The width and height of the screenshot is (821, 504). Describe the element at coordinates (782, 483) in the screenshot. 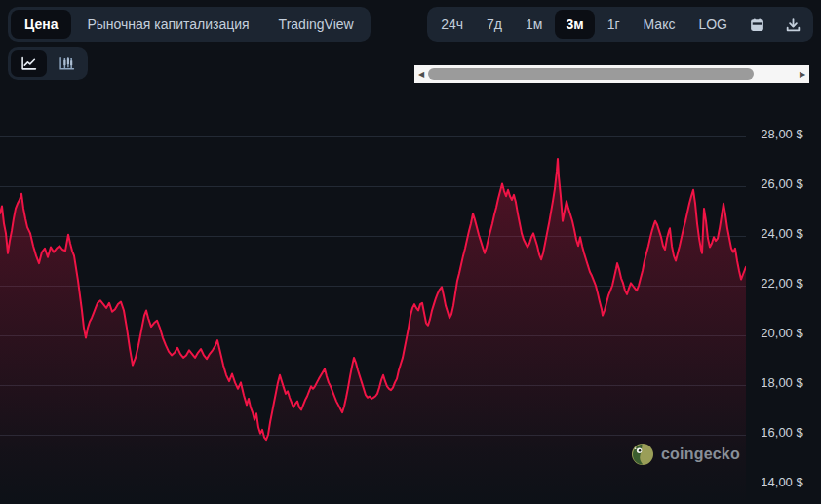

I see `y-axis-label: 14,00 $` at that location.